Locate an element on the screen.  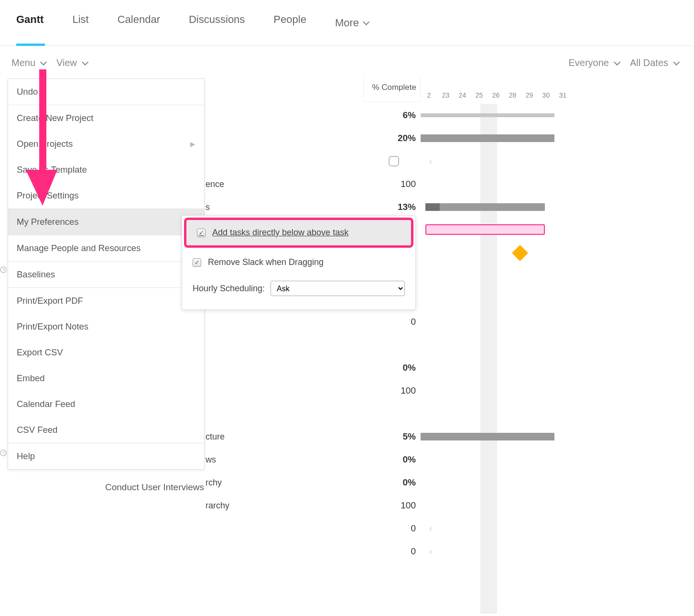
date-cell: 2 is located at coordinates (429, 98).